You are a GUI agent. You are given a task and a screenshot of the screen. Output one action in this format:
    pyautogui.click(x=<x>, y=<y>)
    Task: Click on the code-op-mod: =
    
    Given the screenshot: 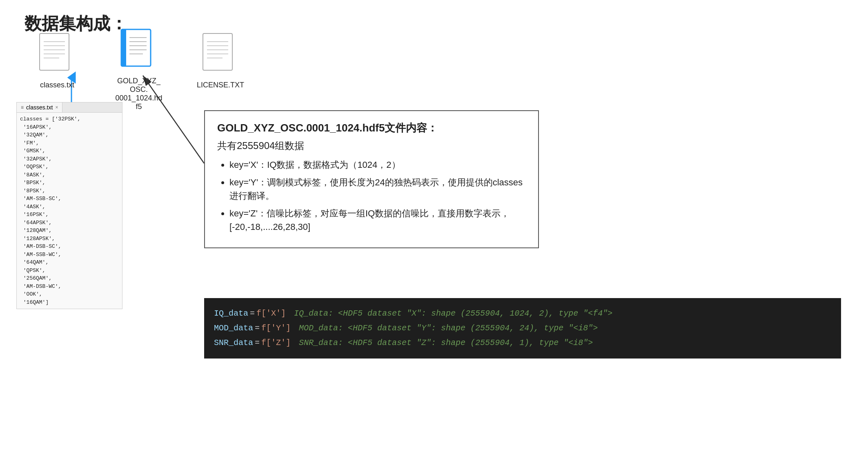 What is the action you would take?
    pyautogui.click(x=257, y=328)
    